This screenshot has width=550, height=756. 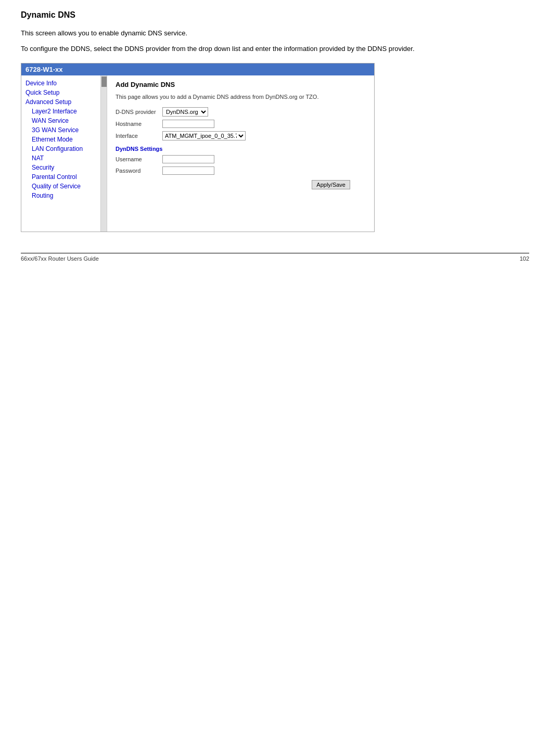 What do you see at coordinates (240, 97) in the screenshot?
I see `form-description: This page allows you to add a Dynamic DN…` at bounding box center [240, 97].